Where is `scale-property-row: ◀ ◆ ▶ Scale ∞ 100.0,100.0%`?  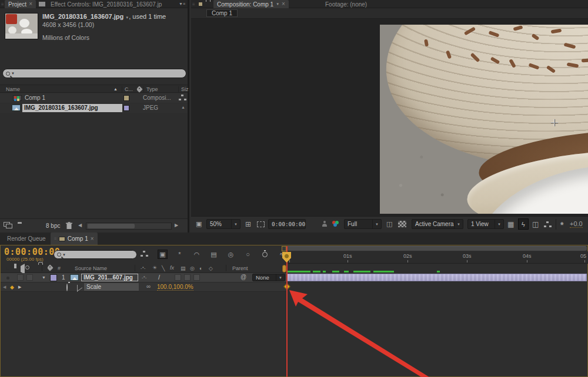
scale-property-row: ◀ ◆ ▶ Scale ∞ 100.0,100.0% is located at coordinates (143, 287).